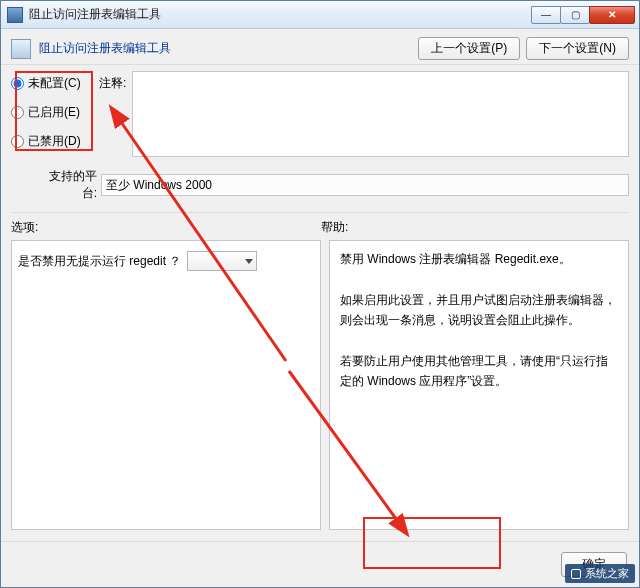  Describe the element at coordinates (380, 114) in the screenshot. I see `comment-textarea` at that location.